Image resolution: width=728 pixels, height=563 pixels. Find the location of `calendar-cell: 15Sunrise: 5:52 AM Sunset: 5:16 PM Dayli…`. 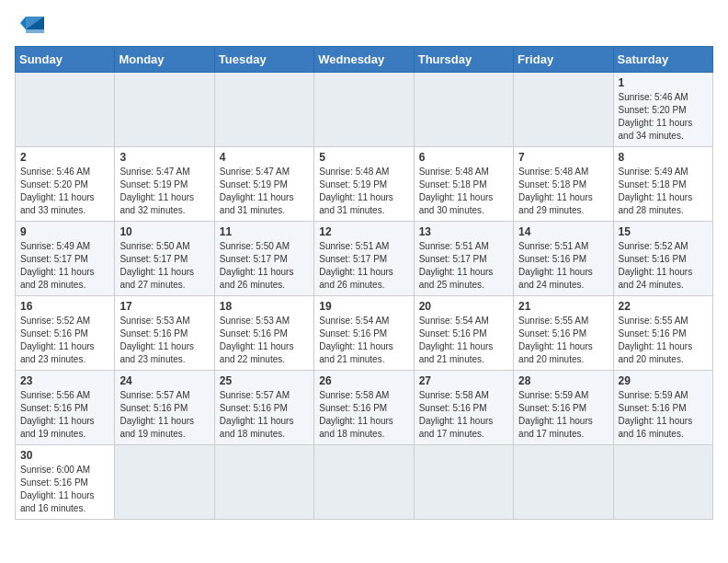

calendar-cell: 15Sunrise: 5:52 AM Sunset: 5:16 PM Dayli… is located at coordinates (663, 259).